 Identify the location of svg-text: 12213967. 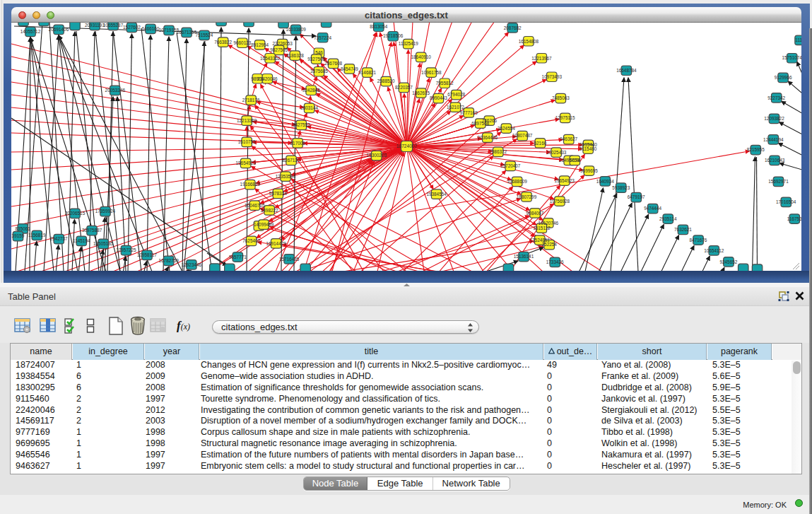
(541, 58).